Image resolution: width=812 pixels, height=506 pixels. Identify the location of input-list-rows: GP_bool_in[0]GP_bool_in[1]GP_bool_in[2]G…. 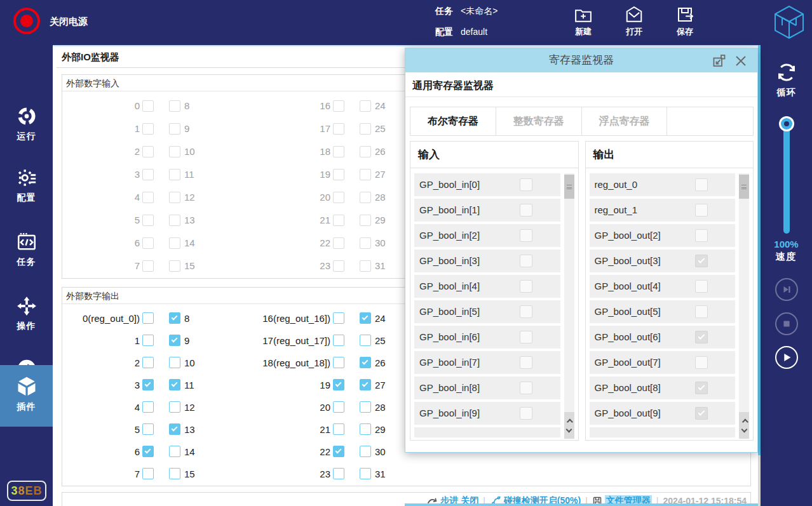
(494, 305).